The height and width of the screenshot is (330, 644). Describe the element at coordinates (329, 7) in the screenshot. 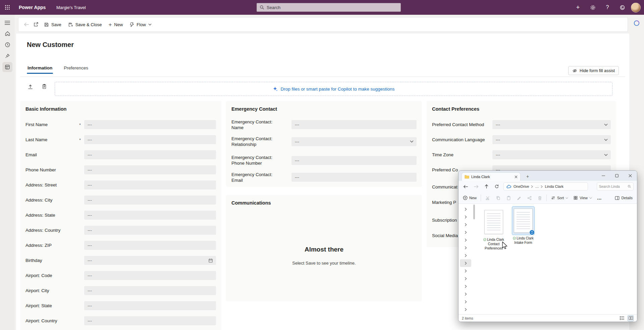

I see `global-search` at that location.